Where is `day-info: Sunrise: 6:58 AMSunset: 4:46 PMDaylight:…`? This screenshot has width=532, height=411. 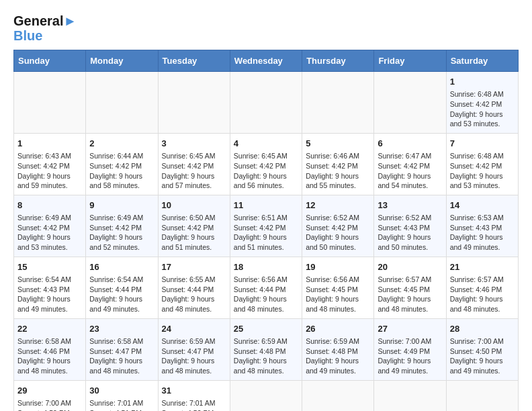
day-info: Sunrise: 6:58 AMSunset: 4:46 PMDaylight:… is located at coordinates (50, 356).